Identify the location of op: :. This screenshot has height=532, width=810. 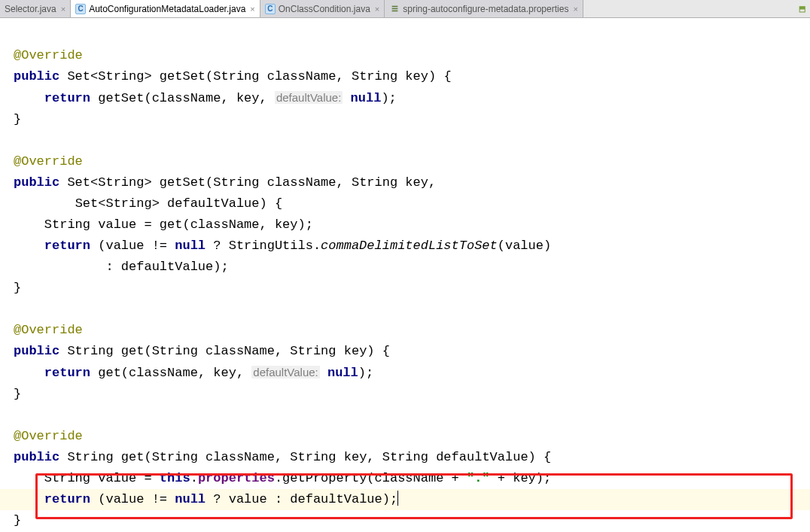
(109, 266).